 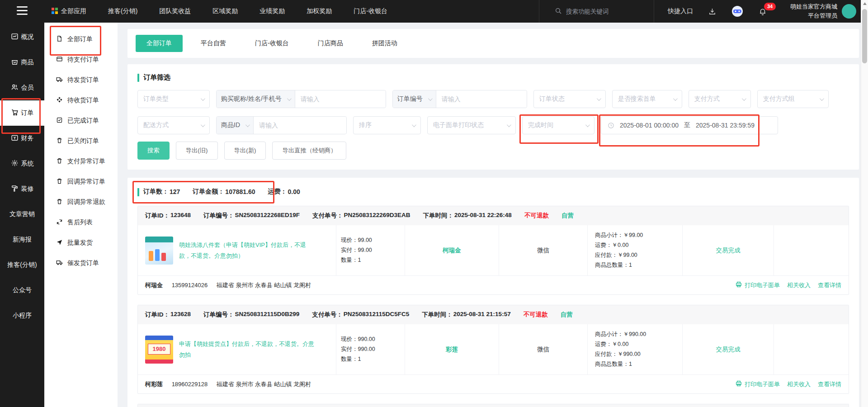 What do you see at coordinates (272, 11) in the screenshot?
I see `topbar-item-performance-reward: 业绩奖励` at bounding box center [272, 11].